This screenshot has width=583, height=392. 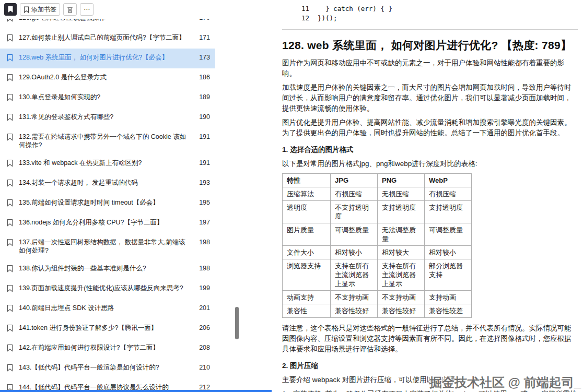 What do you see at coordinates (70, 9) in the screenshot?
I see `trash-icon` at bounding box center [70, 9].